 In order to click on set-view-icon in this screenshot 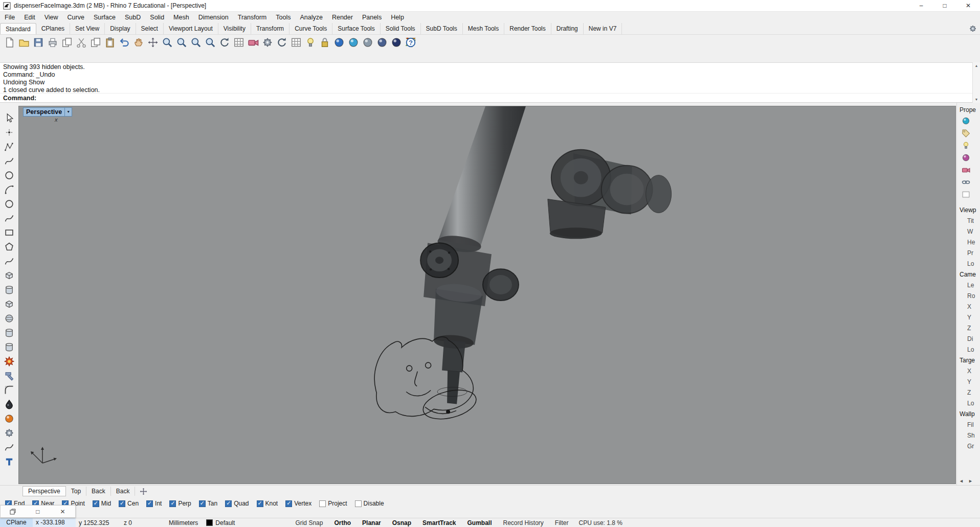, I will do `click(253, 42)`.